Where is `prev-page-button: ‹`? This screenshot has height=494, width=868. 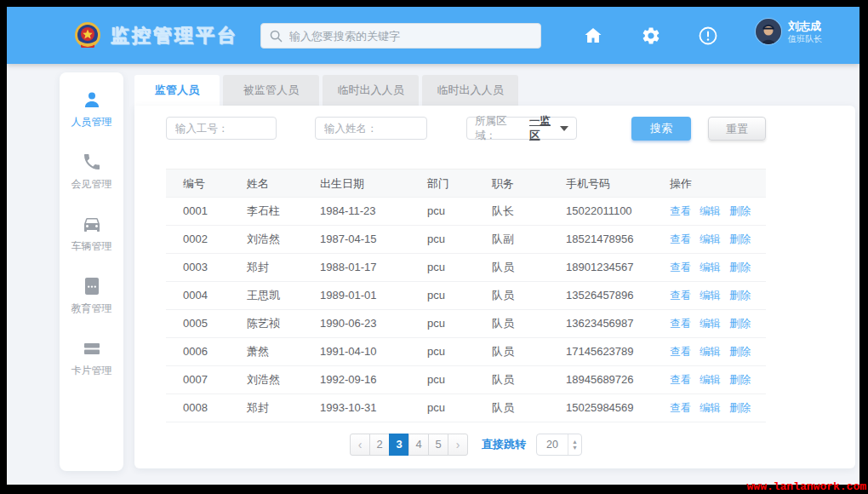 prev-page-button: ‹ is located at coordinates (360, 445).